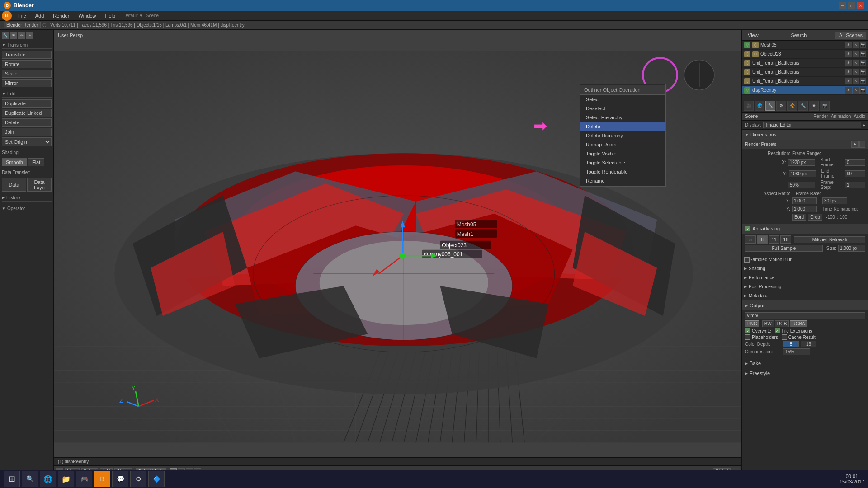 This screenshot has height=488, width=868. I want to click on frame-rate-field, so click(835, 201).